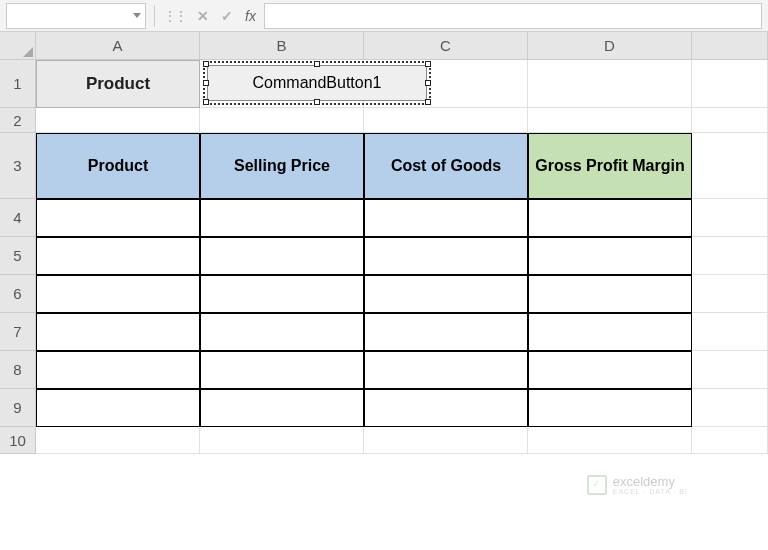  I want to click on cell-a8, so click(118, 370).